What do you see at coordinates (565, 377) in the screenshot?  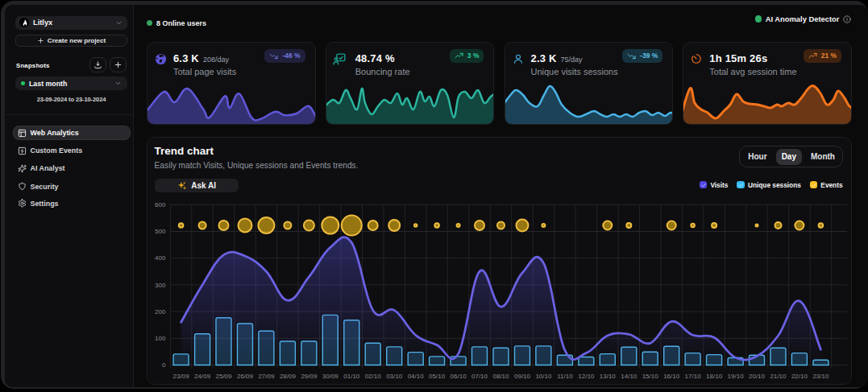 I see `svg-text: 11/10` at bounding box center [565, 377].